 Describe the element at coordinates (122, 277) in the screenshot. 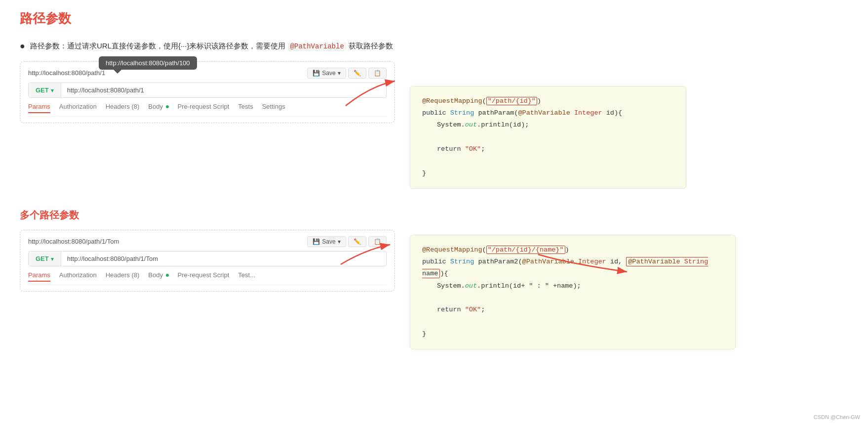

I see `tab-headers-2: Headers (8)` at that location.